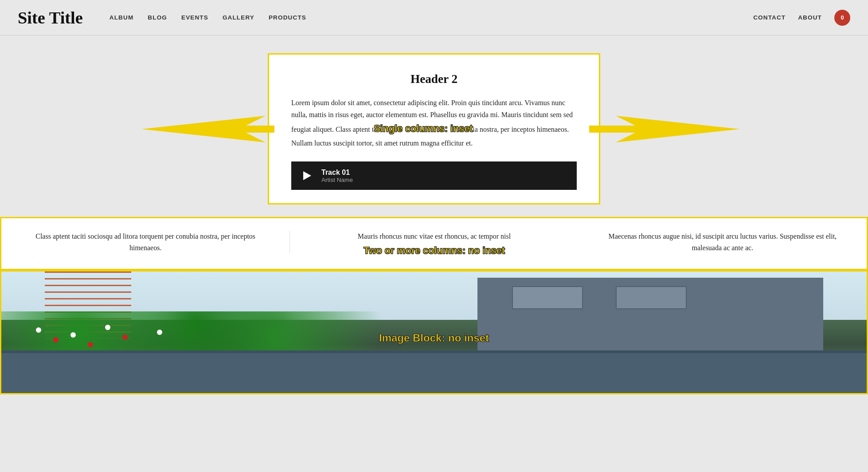  I want to click on track-name: Track 01, so click(337, 173).